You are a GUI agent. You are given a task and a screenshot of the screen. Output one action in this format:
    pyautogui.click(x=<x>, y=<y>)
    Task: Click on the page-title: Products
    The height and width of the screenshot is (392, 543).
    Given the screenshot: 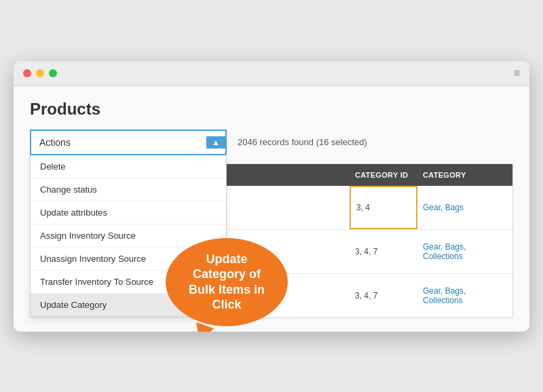 What is the action you would take?
    pyautogui.click(x=272, y=109)
    